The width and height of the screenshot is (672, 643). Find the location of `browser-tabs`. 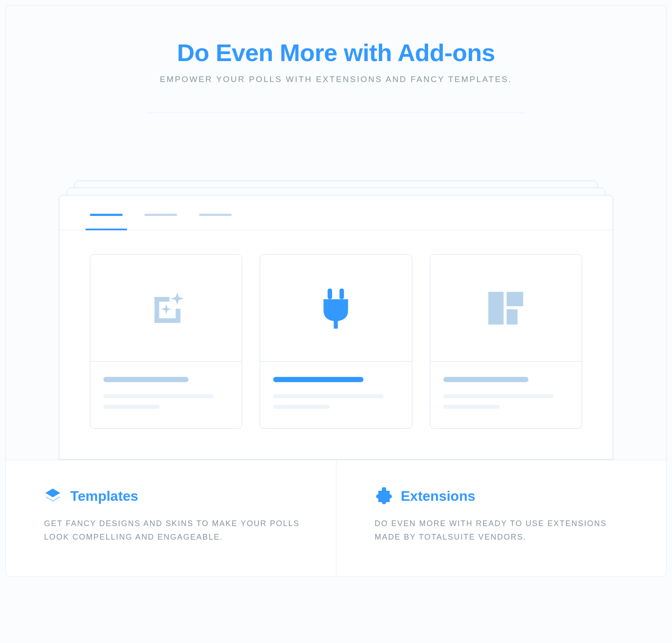

browser-tabs is located at coordinates (336, 213).